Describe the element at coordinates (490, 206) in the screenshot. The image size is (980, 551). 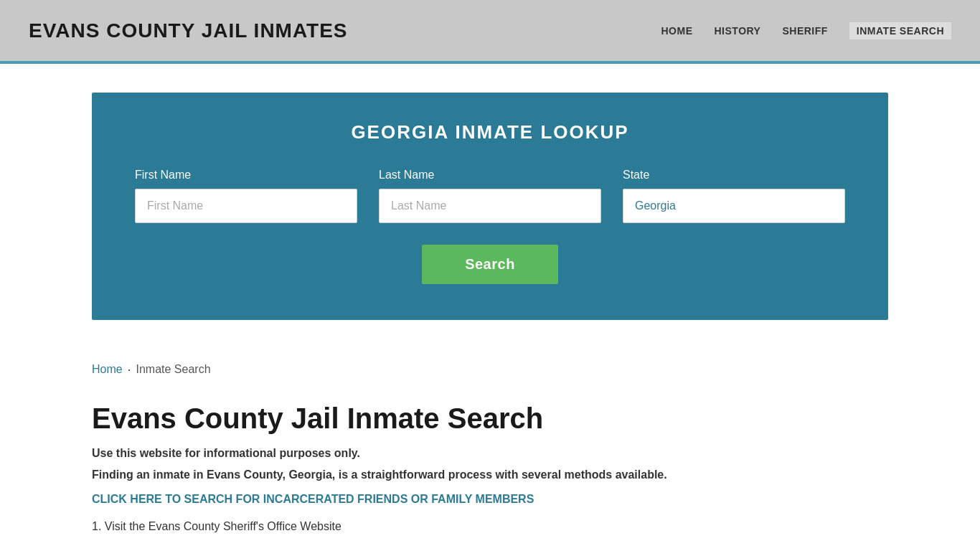
I see `last-name-input` at that location.